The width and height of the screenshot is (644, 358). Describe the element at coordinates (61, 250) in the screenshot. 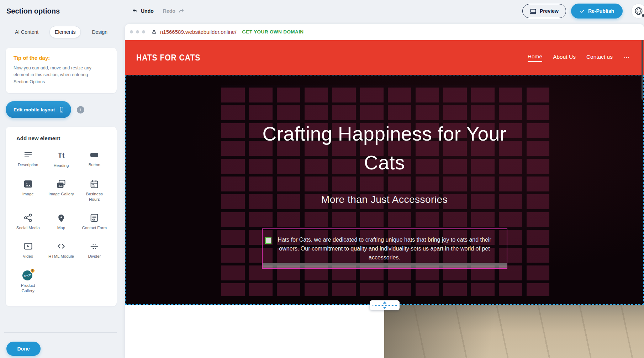

I see `element-html-module: HTML Module` at that location.